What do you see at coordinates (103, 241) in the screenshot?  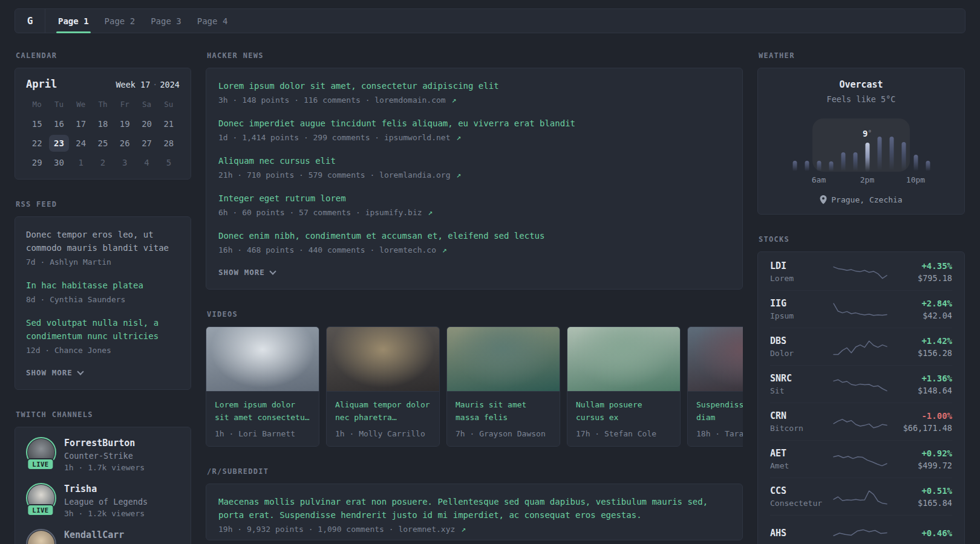 I see `feed-item-title: Donec tempor eros leo, ut commodo mauris…` at bounding box center [103, 241].